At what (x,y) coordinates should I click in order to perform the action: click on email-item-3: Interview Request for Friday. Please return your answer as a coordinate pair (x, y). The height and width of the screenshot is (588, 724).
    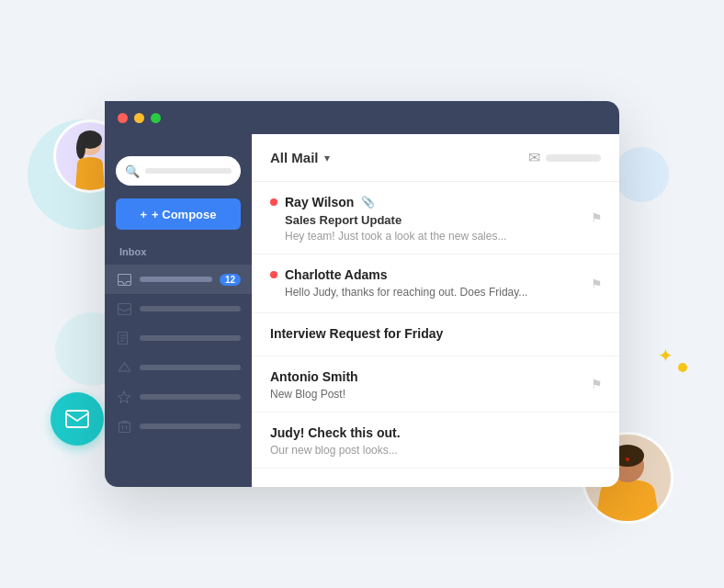
    Looking at the image, I should click on (436, 334).